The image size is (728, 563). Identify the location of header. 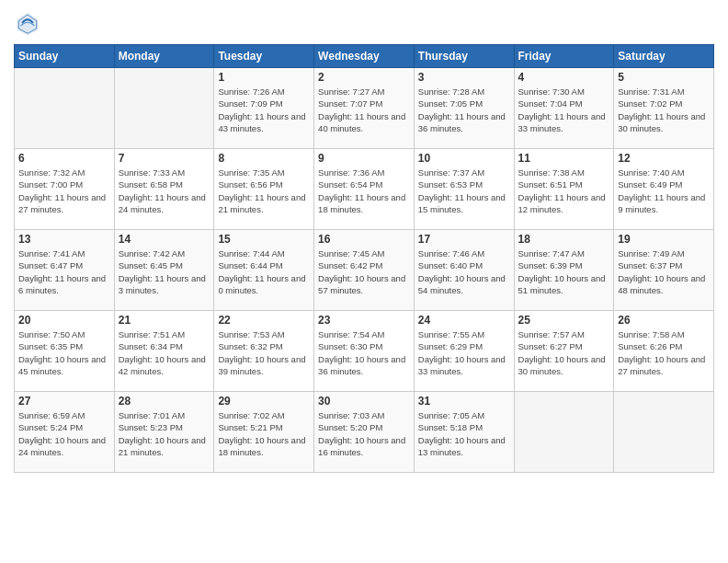
(364, 23).